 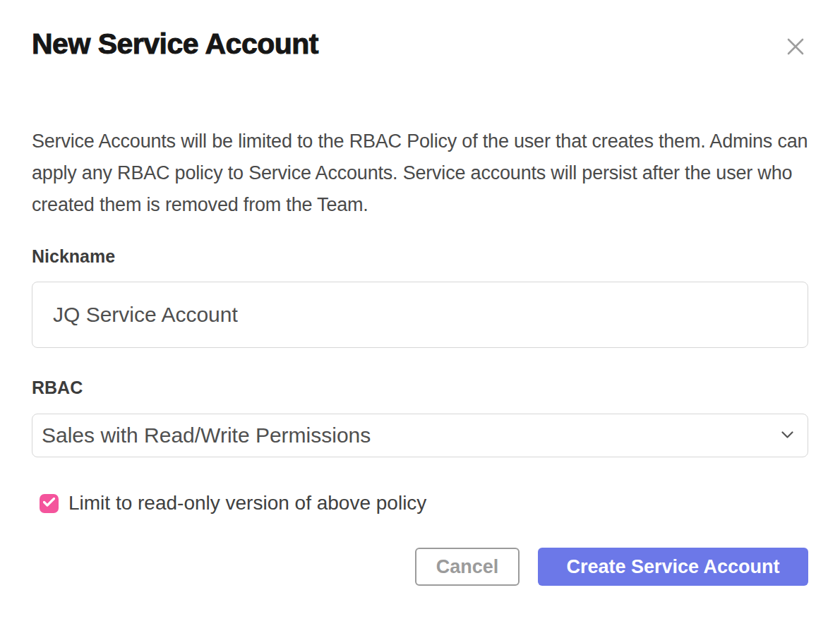 What do you see at coordinates (206, 435) in the screenshot?
I see `rbac-selected-value: Sales with Read/Write Permissions` at bounding box center [206, 435].